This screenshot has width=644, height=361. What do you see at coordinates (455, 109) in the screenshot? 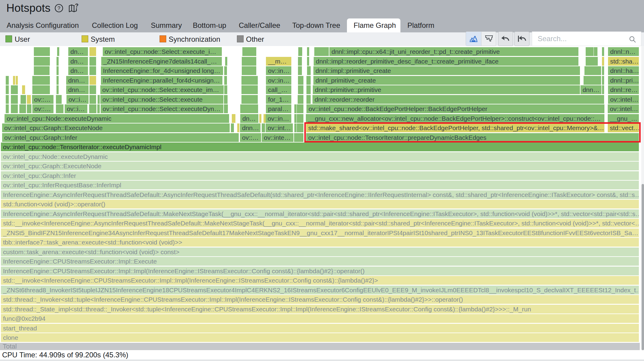
I see `flame-frame: ov::intel_cpu::node::BackEdgePortHelper:…` at bounding box center [455, 109].